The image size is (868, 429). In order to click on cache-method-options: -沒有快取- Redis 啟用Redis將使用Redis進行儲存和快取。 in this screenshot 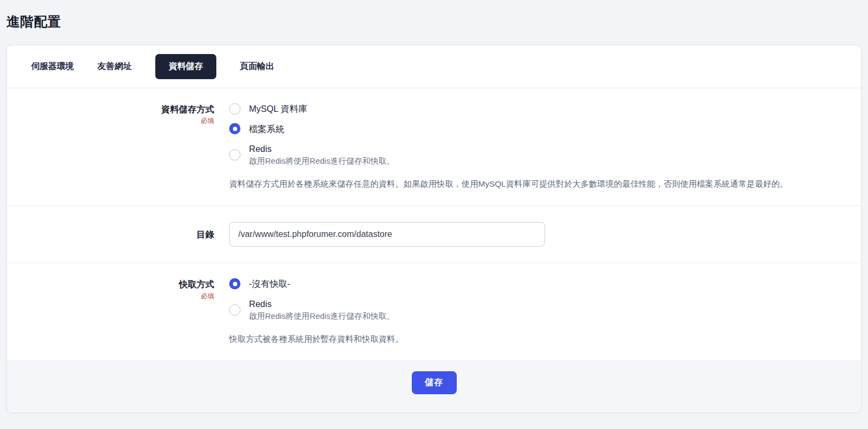, I will do `click(533, 300)`.